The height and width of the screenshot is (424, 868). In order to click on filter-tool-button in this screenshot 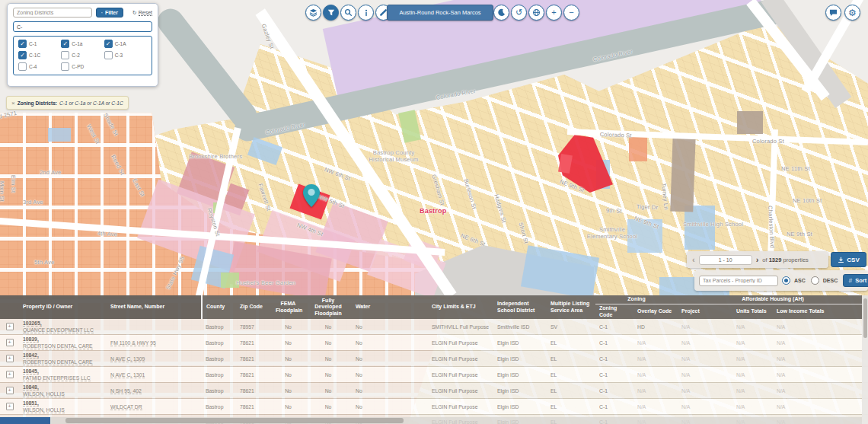, I will do `click(330, 12)`.